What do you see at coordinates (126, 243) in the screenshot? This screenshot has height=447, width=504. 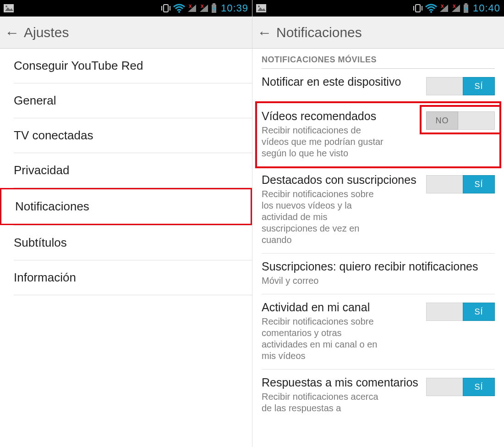 I see `settings-item-subtitles: Subtítulos` at bounding box center [126, 243].